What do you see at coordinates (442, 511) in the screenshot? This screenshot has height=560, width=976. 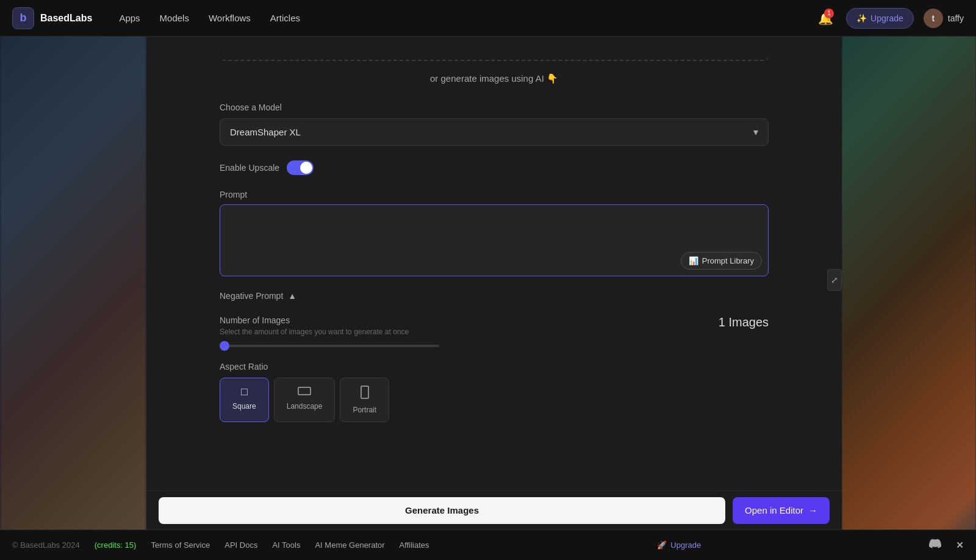 I see `generate-button: Generate Images` at bounding box center [442, 511].